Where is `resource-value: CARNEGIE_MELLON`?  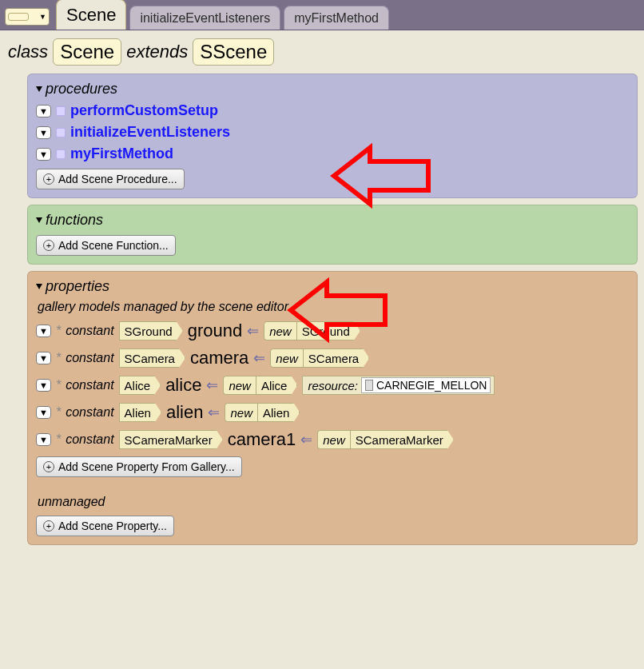 resource-value: CARNEGIE_MELLON is located at coordinates (426, 385).